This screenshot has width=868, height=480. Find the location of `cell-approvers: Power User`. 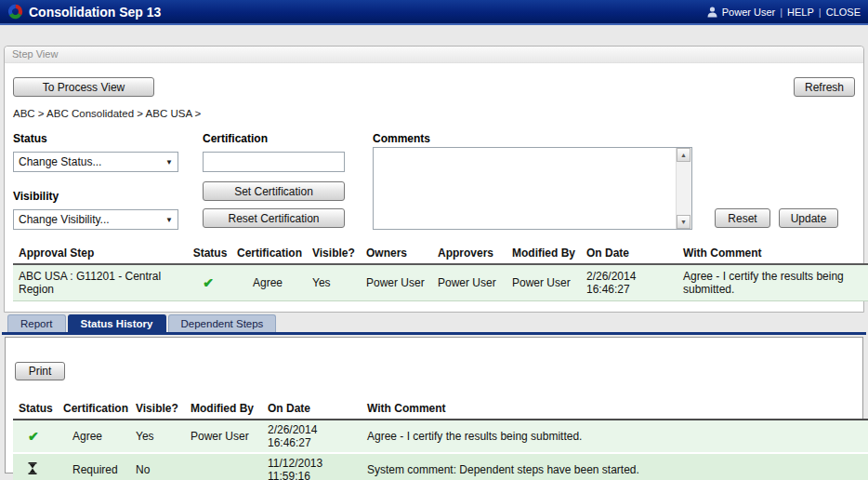

cell-approvers: Power User is located at coordinates (469, 283).